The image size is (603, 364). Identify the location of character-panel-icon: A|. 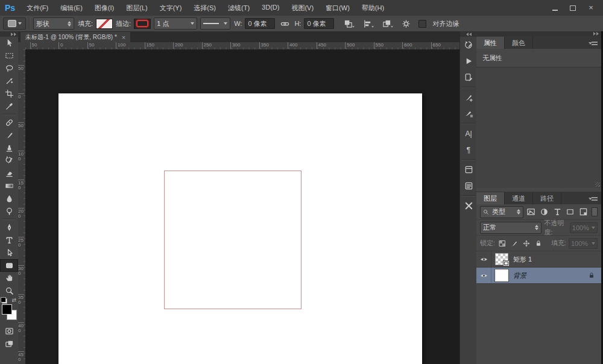
(469, 134).